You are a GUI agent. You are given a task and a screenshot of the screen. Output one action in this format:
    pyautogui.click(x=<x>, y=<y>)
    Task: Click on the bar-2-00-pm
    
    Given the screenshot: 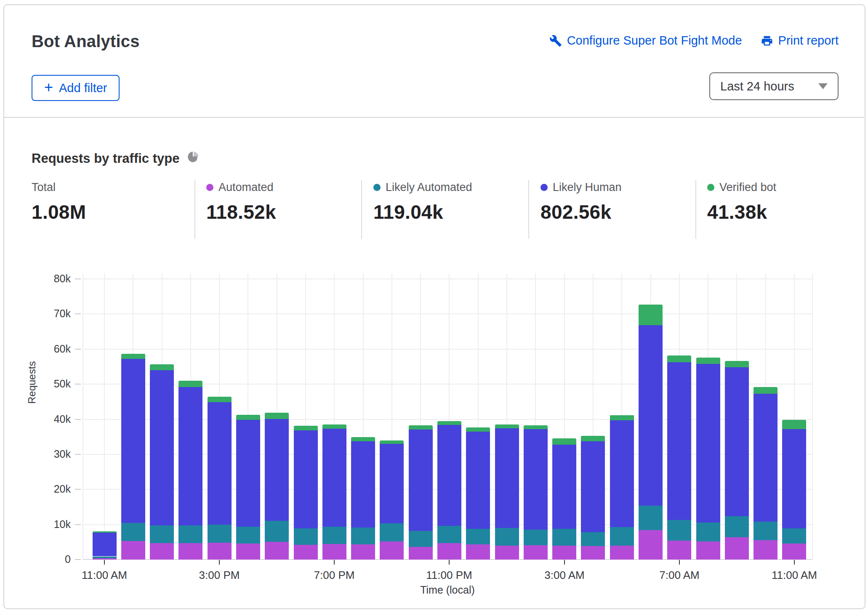 What is the action you would take?
    pyautogui.click(x=190, y=470)
    